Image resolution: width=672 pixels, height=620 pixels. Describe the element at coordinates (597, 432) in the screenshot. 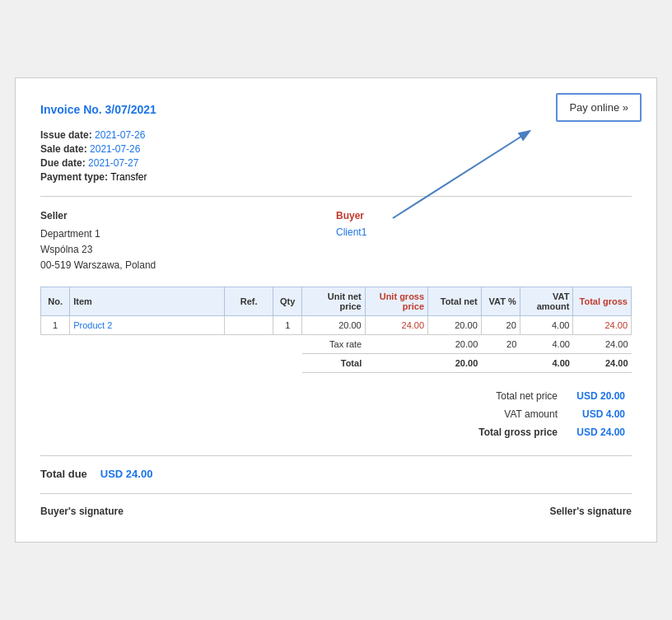

I see `summary-total-gross-value: USD 24.00` at that location.